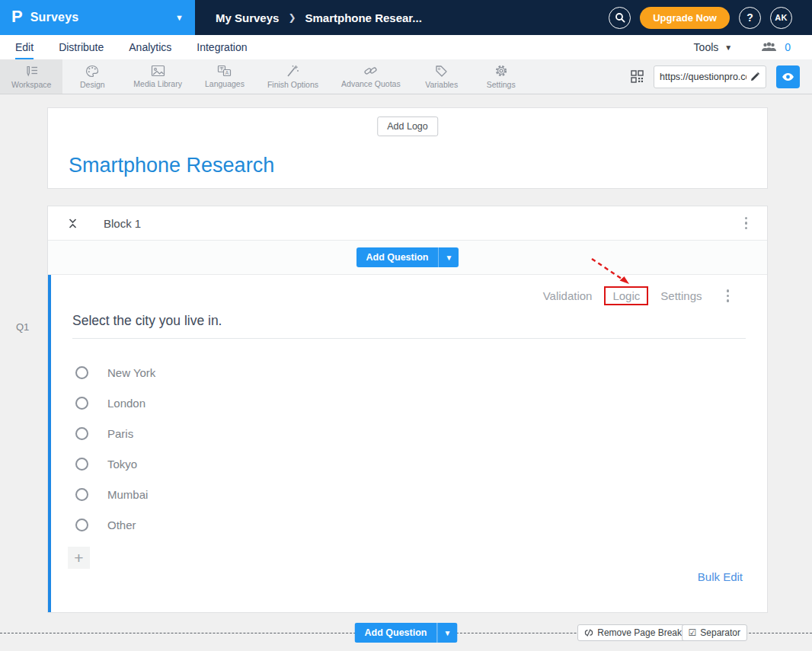 The height and width of the screenshot is (651, 812). What do you see at coordinates (23, 327) in the screenshot?
I see `question-number: Q1` at bounding box center [23, 327].